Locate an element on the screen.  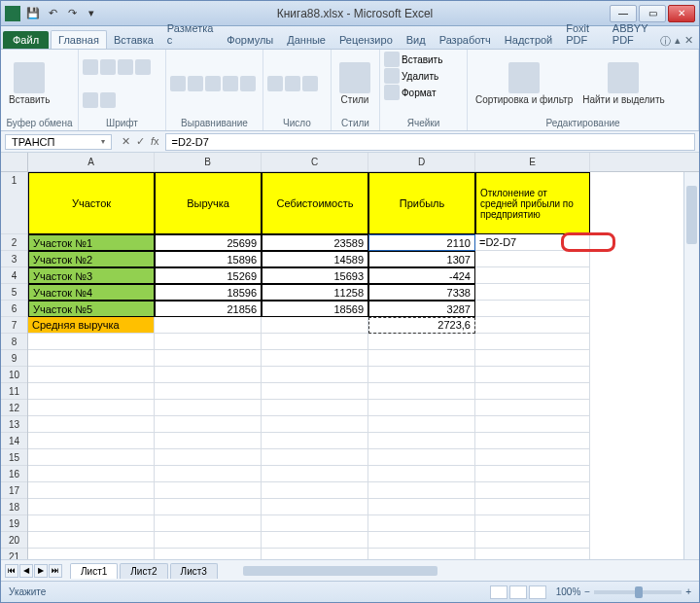
fill-icon is located at coordinates (90, 100).